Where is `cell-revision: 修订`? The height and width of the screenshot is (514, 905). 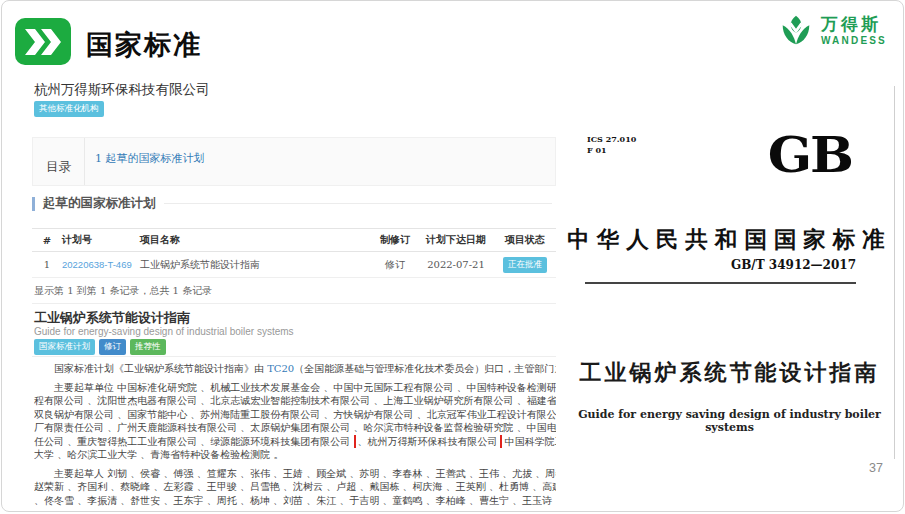 cell-revision: 修订 is located at coordinates (395, 265).